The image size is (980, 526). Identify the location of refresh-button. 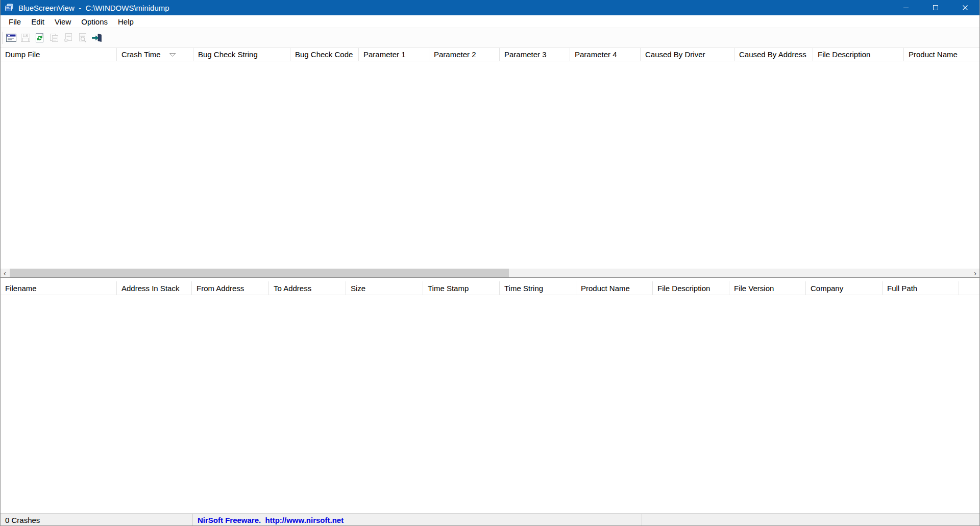
(40, 38).